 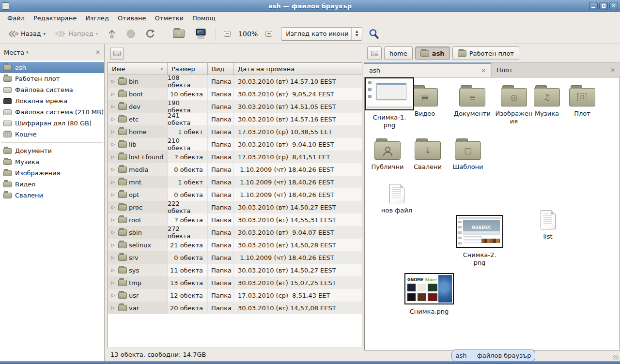 What do you see at coordinates (235, 283) in the screenshot?
I see `table-row: tmp 13 обекта Папка 30.03.2010 (вт) 15,0…` at bounding box center [235, 283].